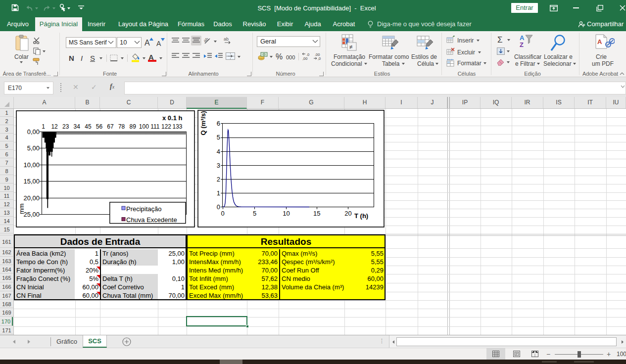  Describe the element at coordinates (77, 127) in the screenshot. I see `svg-text: 34` at that location.